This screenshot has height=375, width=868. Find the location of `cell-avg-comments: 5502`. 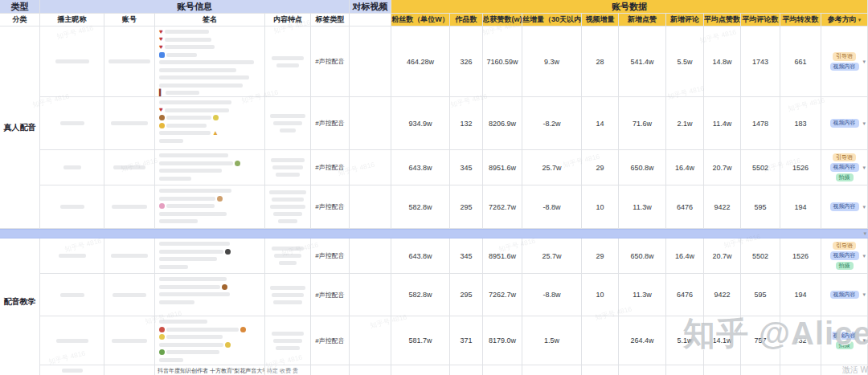

cell-avg-comments: 5502 is located at coordinates (760, 168).